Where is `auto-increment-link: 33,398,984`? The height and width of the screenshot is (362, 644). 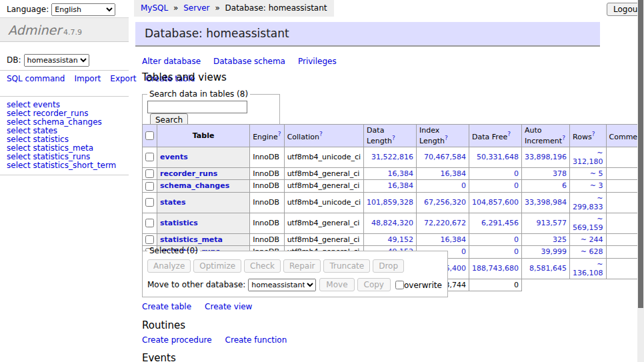
auto-increment-link: 33,398,984 is located at coordinates (545, 203).